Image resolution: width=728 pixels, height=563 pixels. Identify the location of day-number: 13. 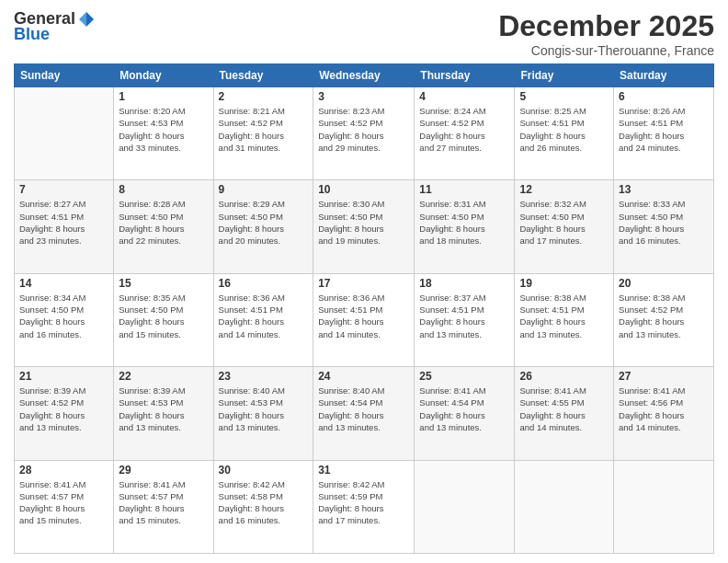
(664, 190).